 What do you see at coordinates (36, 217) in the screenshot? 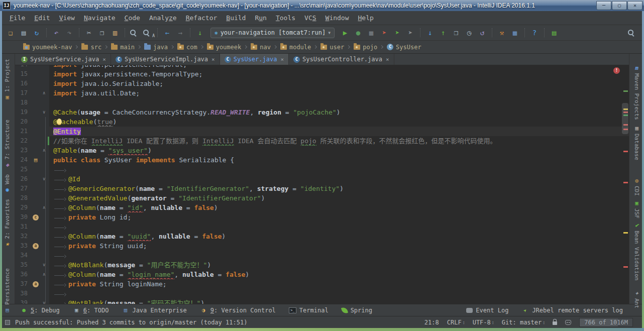
I see `field-gutter-icon: c` at bounding box center [36, 217].